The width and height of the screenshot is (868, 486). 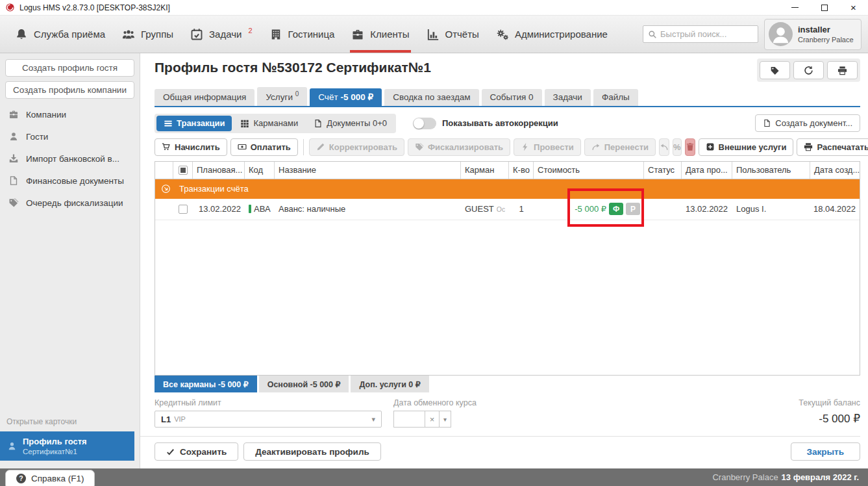 What do you see at coordinates (303, 34) in the screenshot?
I see `nav-item-hotel: Гостиница` at bounding box center [303, 34].